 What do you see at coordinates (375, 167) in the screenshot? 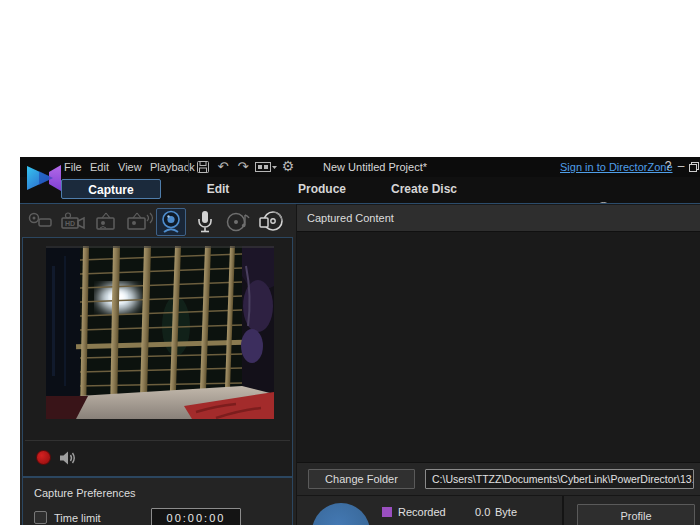
I see `project-title: New Untitled Project*` at bounding box center [375, 167].